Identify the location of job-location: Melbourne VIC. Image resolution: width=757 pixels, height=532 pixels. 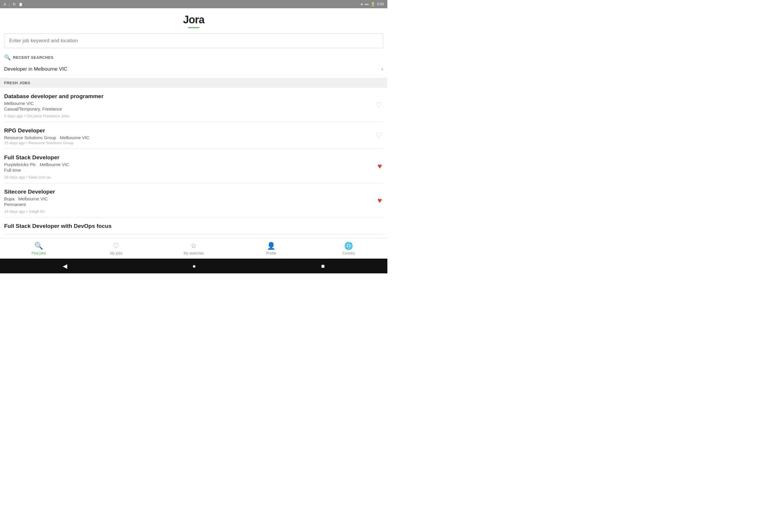
(194, 103).